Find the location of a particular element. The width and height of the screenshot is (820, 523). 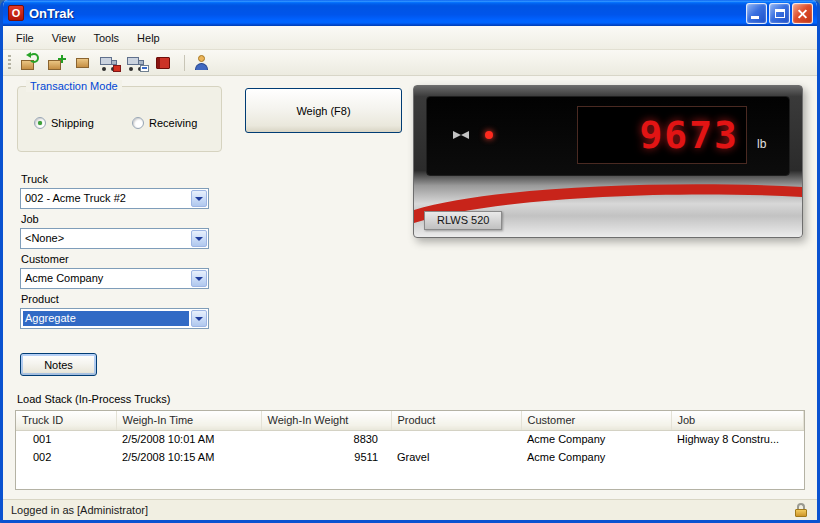

col-customer: Customer is located at coordinates (596, 420).